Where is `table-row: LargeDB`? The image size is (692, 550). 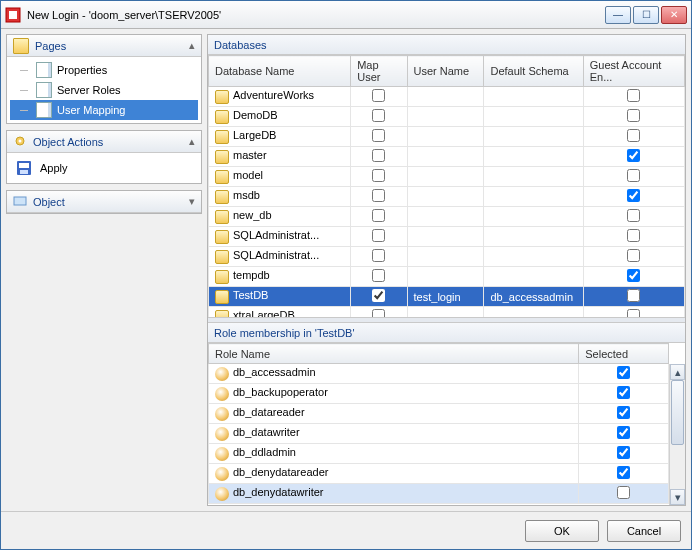 table-row: LargeDB is located at coordinates (447, 137).